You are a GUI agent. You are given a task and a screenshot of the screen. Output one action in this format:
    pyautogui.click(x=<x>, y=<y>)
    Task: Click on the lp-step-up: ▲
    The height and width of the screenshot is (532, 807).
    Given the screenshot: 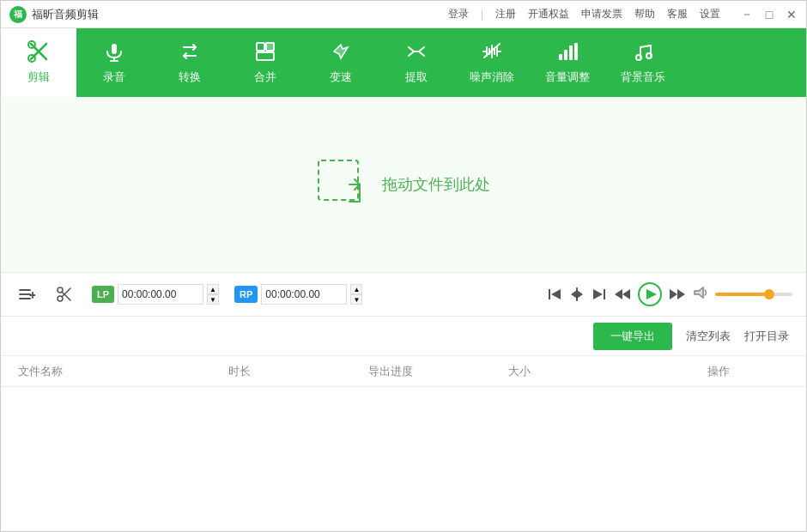 What is the action you would take?
    pyautogui.click(x=213, y=289)
    